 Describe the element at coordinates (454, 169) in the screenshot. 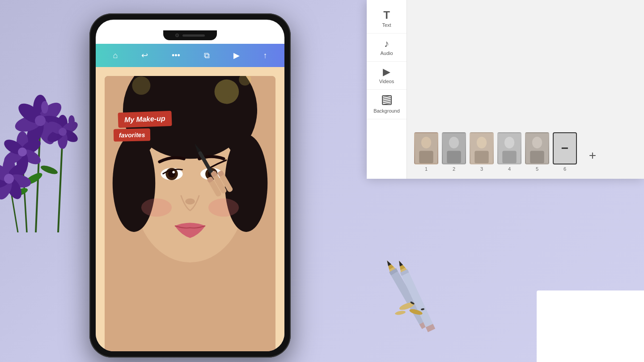

I see `thumbnail-num-2: 2` at that location.